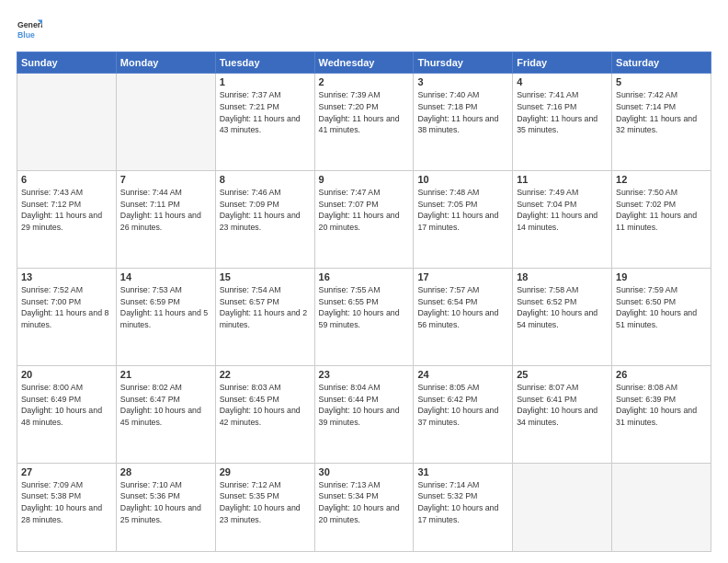 This screenshot has width=728, height=563. I want to click on day-number: 31, so click(463, 472).